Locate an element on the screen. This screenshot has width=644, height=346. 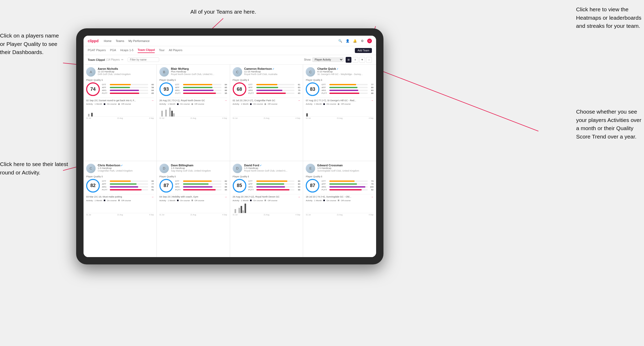
player-avatar: E is located at coordinates (310, 168).